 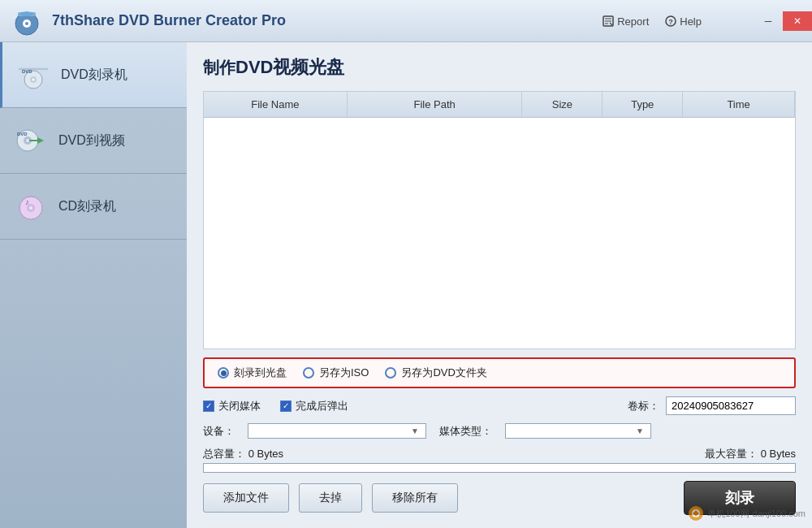 What do you see at coordinates (94, 75) in the screenshot?
I see `sidebar-dvd-burner-label: DVD刻录机` at bounding box center [94, 75].